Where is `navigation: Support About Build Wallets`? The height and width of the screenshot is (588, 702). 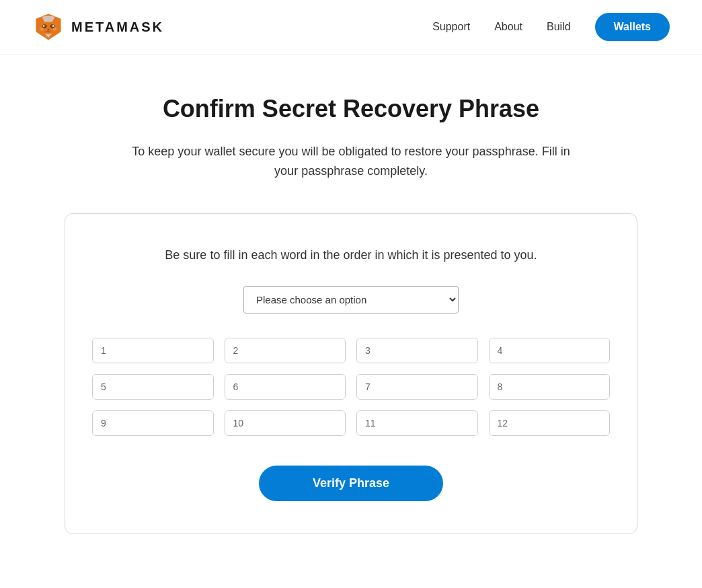 navigation: Support About Build Wallets is located at coordinates (551, 27).